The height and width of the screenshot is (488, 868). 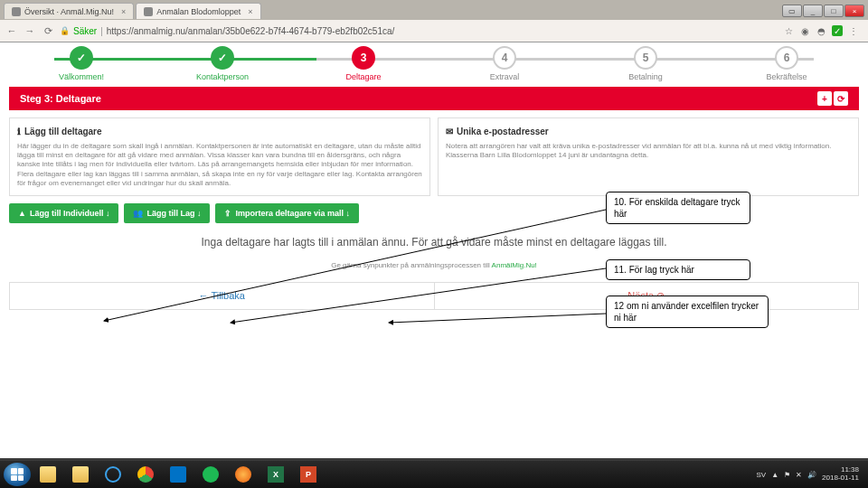 I want to click on step-label: Kontaktperson, so click(x=222, y=77).